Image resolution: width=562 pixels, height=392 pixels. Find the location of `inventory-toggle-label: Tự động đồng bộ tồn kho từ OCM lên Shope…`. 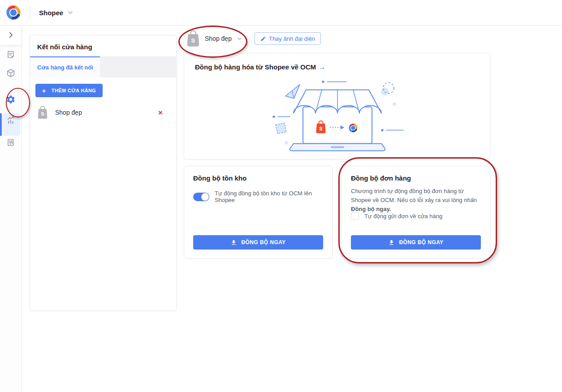

inventory-toggle-label: Tự động đồng bộ tồn kho từ OCM lên Shope… is located at coordinates (273, 197).